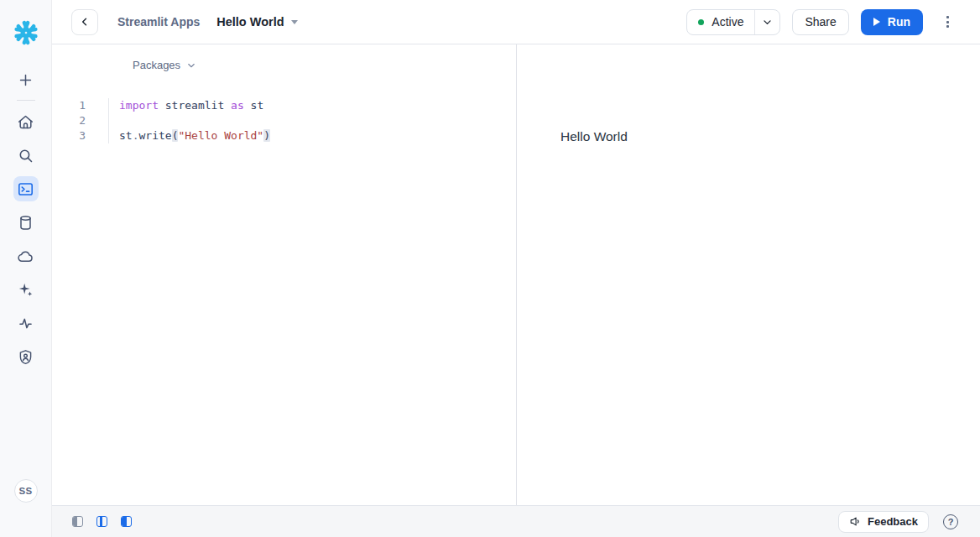 The height and width of the screenshot is (537, 980). What do you see at coordinates (25, 290) in the screenshot?
I see `sparkles-icon` at bounding box center [25, 290].